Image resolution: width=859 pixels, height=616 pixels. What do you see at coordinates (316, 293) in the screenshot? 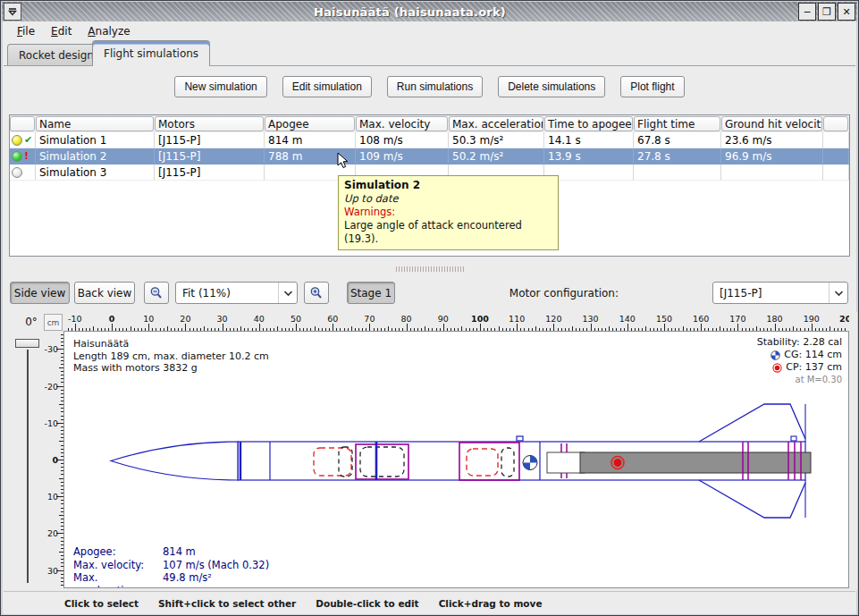
I see `zoom-in-button` at bounding box center [316, 293].